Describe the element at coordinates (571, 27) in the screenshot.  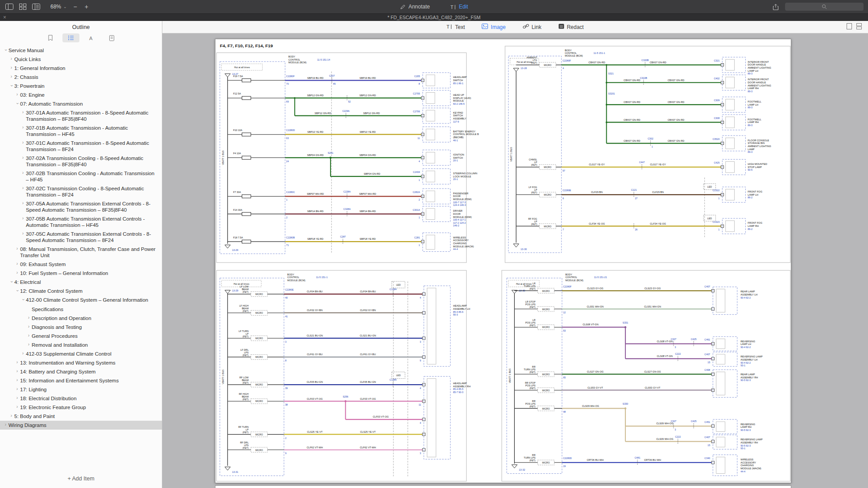
I see `redact-tool-button: Redact` at that location.